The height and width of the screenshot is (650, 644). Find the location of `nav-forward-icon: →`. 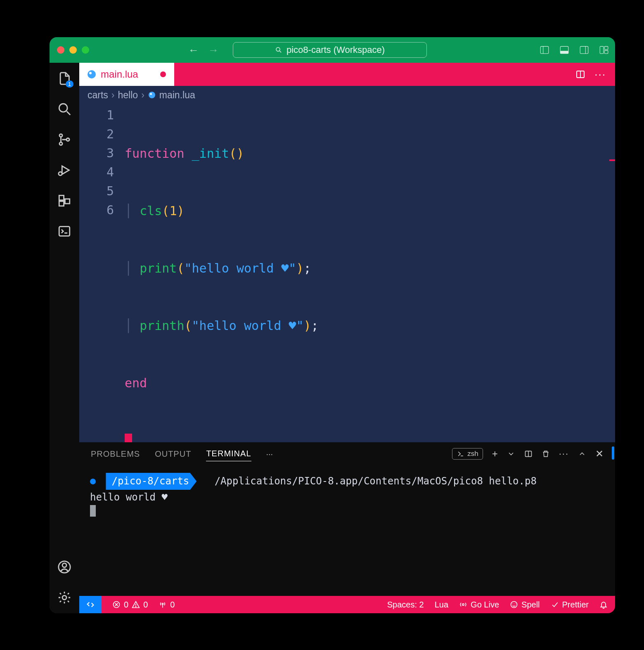

nav-forward-icon: → is located at coordinates (213, 50).